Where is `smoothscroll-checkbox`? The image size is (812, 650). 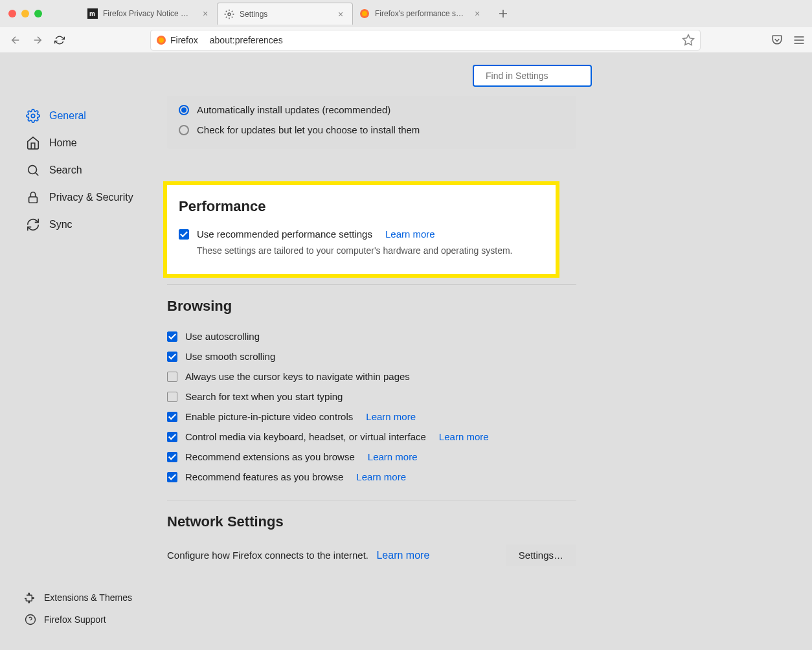
smoothscroll-checkbox is located at coordinates (172, 357).